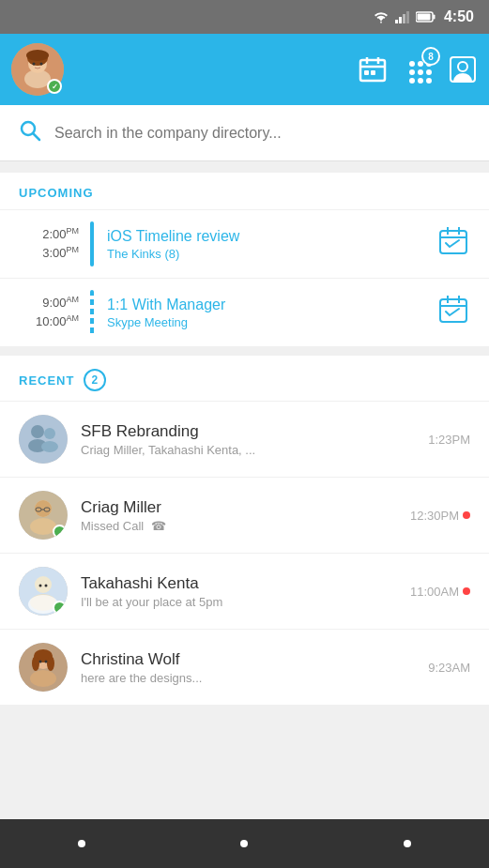 Image resolution: width=489 pixels, height=868 pixels. I want to click on status-time: 4:50, so click(459, 17).